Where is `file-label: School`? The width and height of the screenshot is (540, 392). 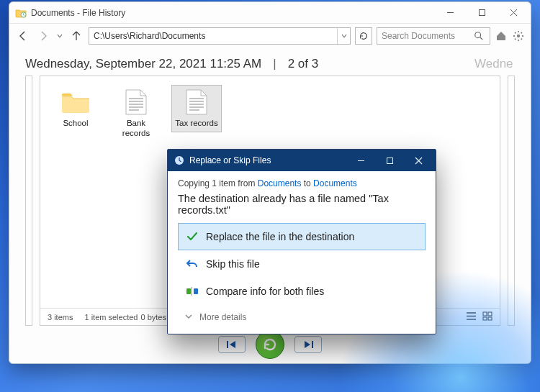
file-label: School is located at coordinates (75, 124).